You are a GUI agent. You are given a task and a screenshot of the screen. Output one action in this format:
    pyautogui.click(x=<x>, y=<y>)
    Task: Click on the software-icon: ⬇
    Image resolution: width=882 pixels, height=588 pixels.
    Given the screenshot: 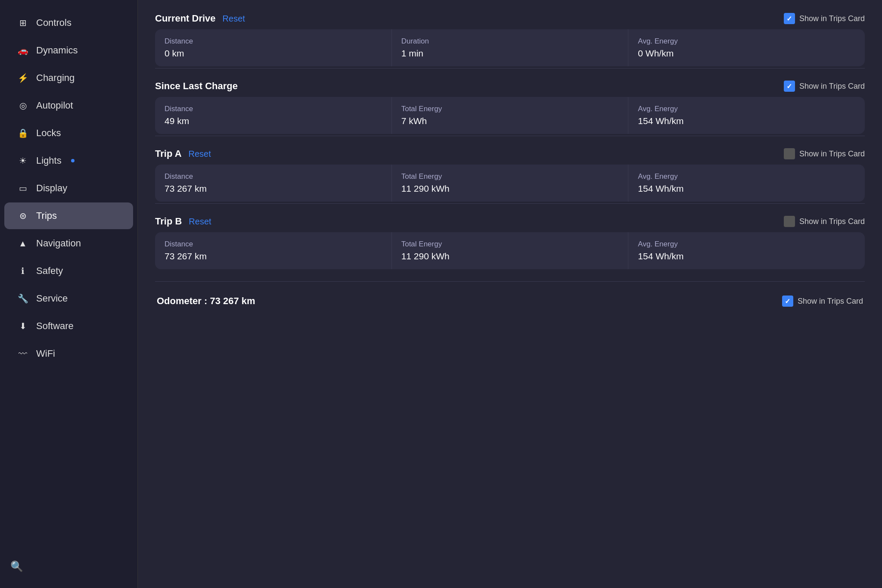 What is the action you would take?
    pyautogui.click(x=23, y=326)
    